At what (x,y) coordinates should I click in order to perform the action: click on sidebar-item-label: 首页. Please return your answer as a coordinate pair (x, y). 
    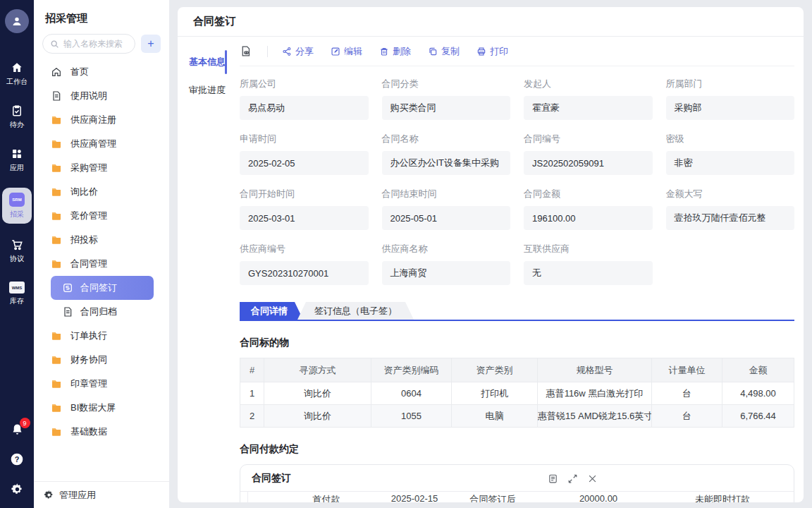
    Looking at the image, I should click on (80, 72).